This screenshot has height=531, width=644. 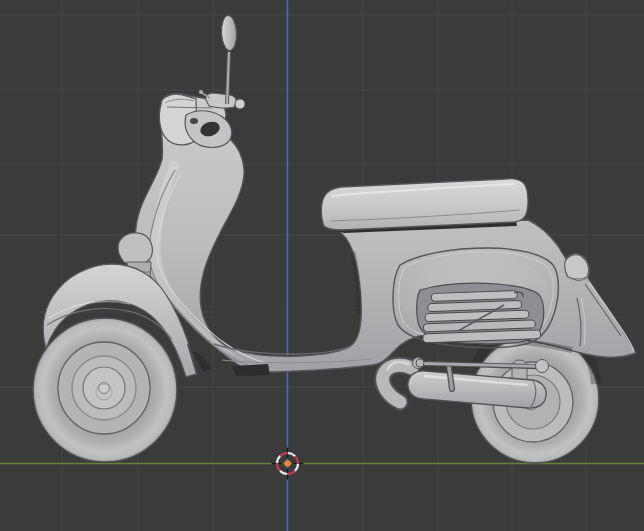 What do you see at coordinates (251, 370) in the screenshot?
I see `center-stand-foot` at bounding box center [251, 370].